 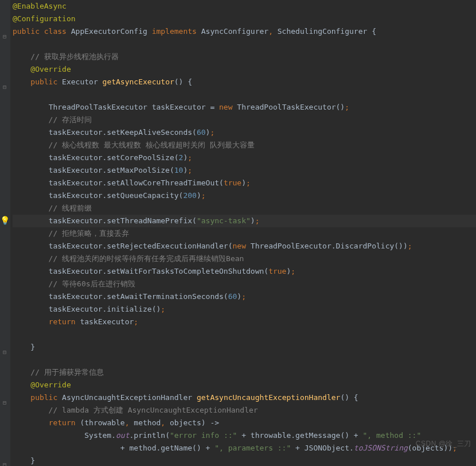 I want to click on code-token: taskExecutor.setRejectedExecutionHandler…, so click(x=141, y=246).